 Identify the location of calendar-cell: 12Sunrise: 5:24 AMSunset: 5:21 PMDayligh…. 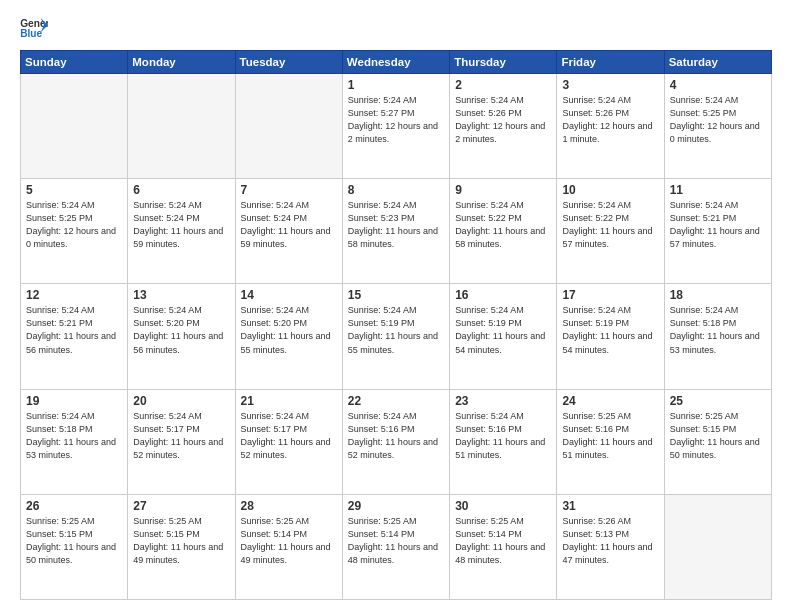
(74, 336).